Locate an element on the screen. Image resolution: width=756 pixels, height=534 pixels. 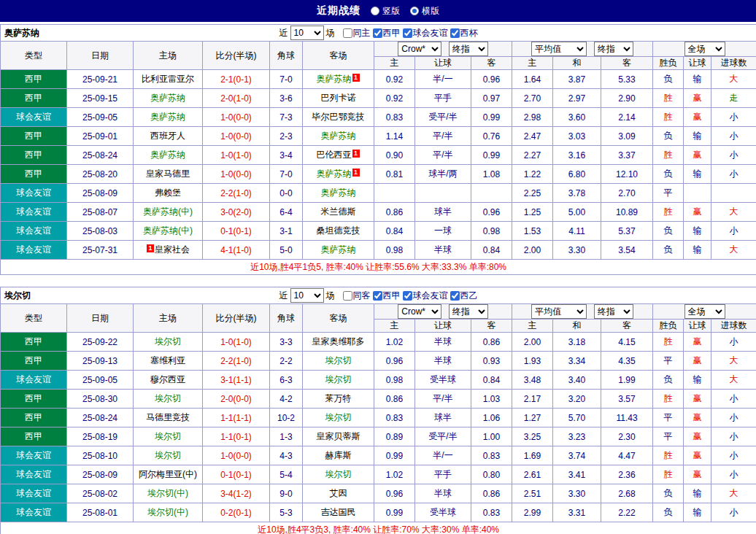
euro-draw-odds: 3.30 is located at coordinates (577, 250).